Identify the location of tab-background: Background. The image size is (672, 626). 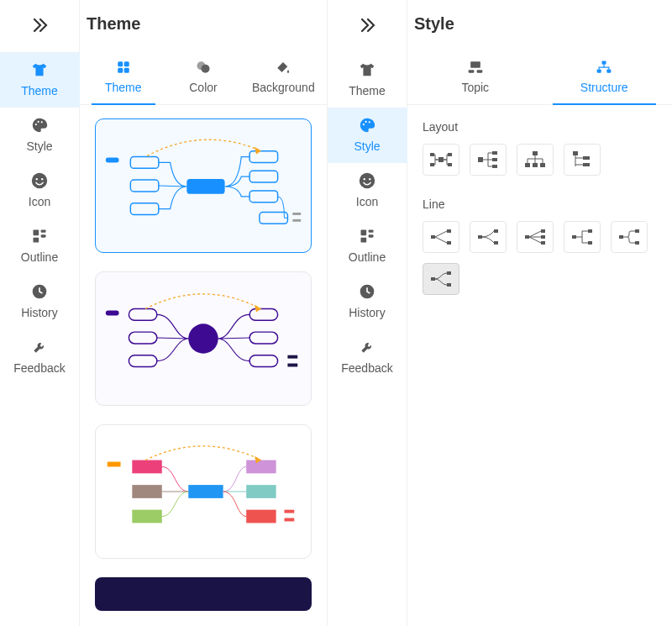
(284, 76).